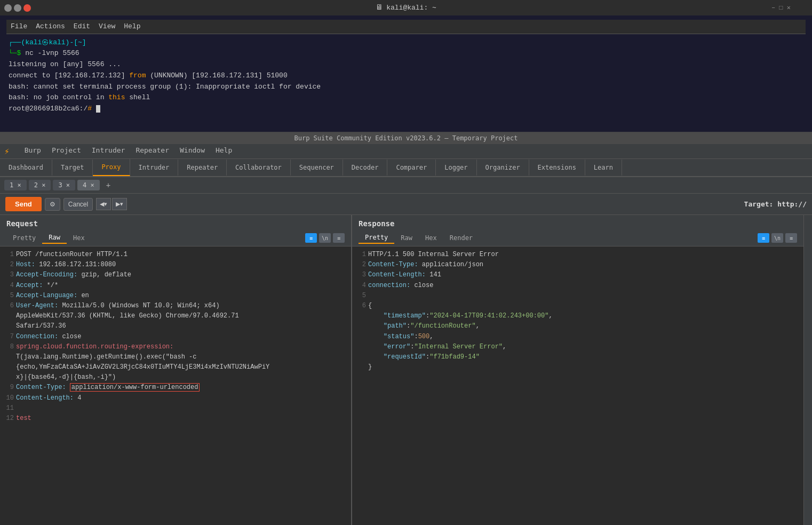 This screenshot has width=812, height=525. Describe the element at coordinates (109, 152) in the screenshot. I see `menu-intruder: Intruder` at that location.